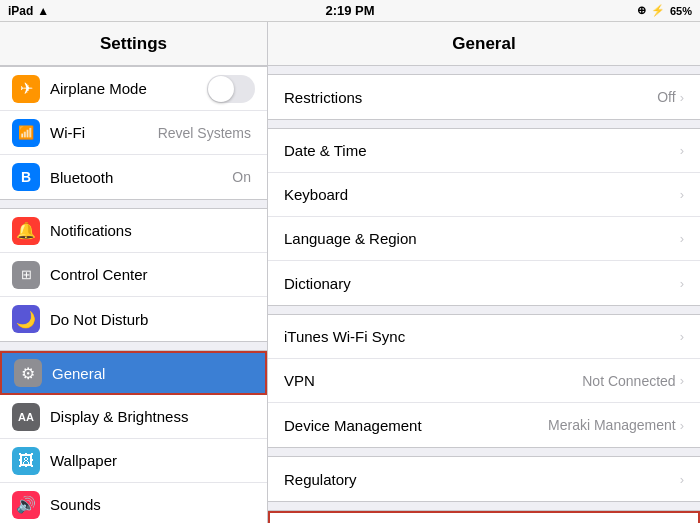 Image resolution: width=700 pixels, height=523 pixels. I want to click on wifi-label: Wi-Fi, so click(104, 132).